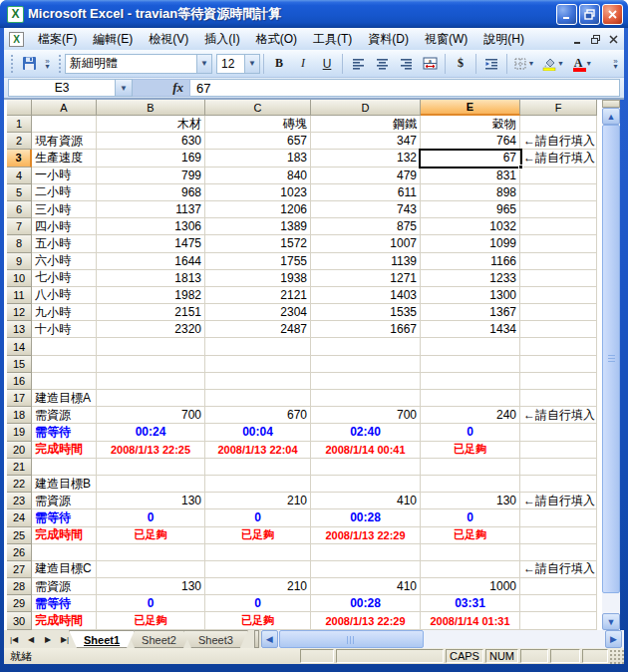 The image size is (628, 672). I want to click on cell-C29: 0, so click(258, 604).